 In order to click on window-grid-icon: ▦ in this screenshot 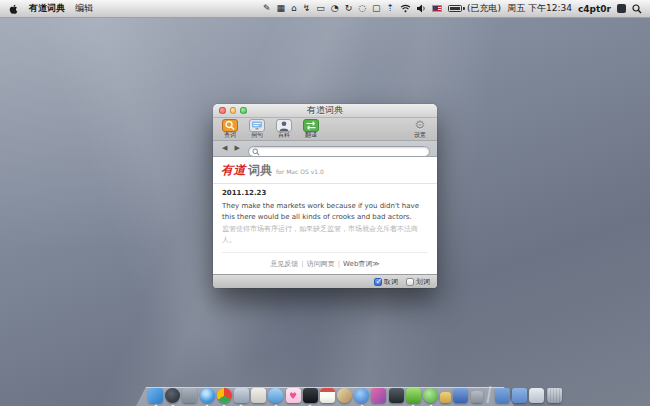, I will do `click(280, 8)`.